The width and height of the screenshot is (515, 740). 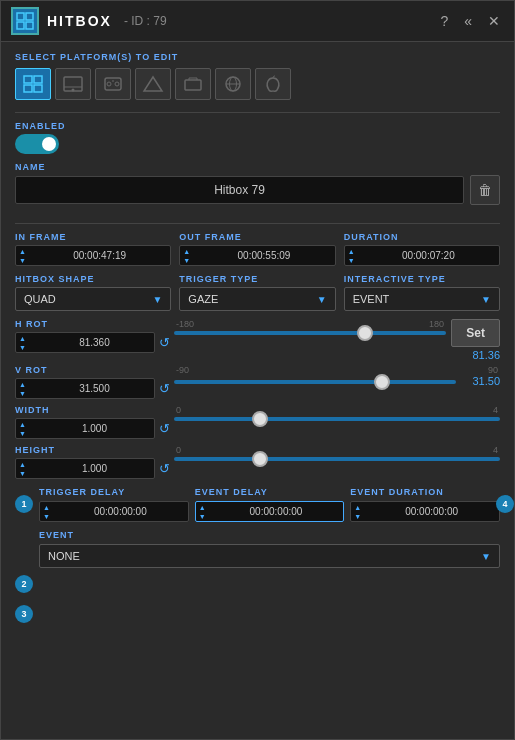 I want to click on interactive-type-value: EVENT, so click(x=372, y=299).